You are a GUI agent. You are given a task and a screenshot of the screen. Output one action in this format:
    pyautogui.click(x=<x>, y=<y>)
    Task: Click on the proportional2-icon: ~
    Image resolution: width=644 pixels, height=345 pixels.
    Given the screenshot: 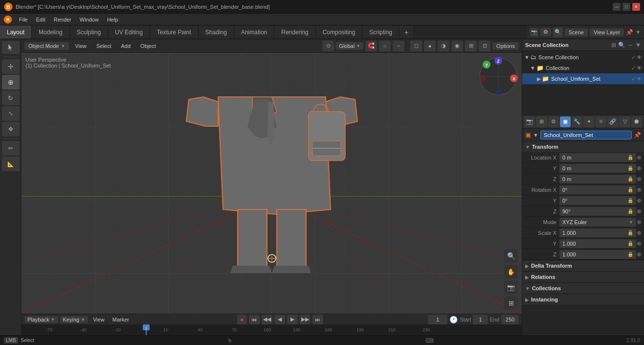 What is the action you would take?
    pyautogui.click(x=399, y=46)
    